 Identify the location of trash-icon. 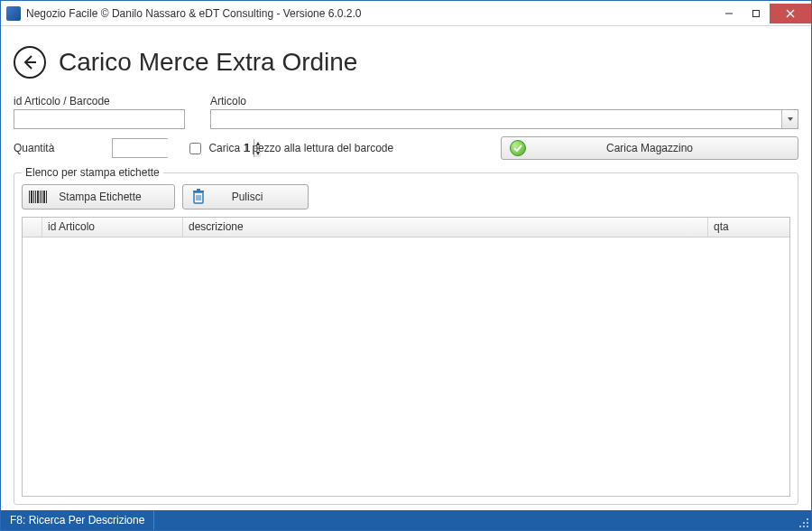
(198, 197).